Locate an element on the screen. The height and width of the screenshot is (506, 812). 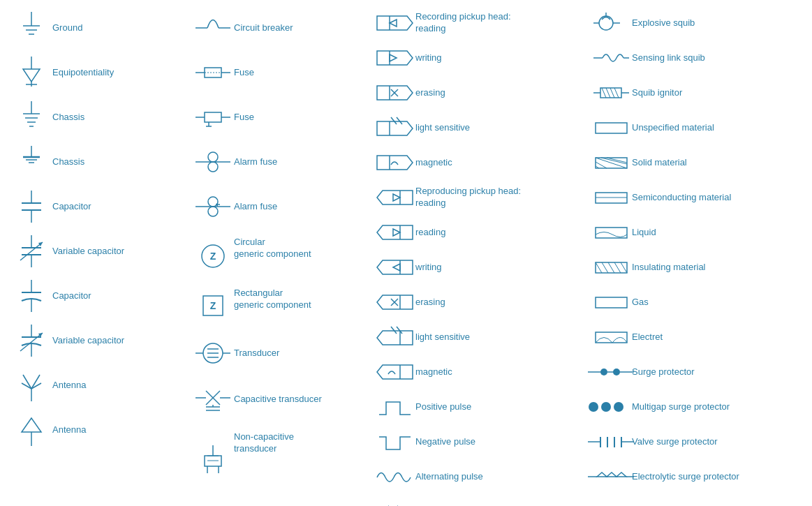
label-rep-reading2: reading is located at coordinates (499, 233).